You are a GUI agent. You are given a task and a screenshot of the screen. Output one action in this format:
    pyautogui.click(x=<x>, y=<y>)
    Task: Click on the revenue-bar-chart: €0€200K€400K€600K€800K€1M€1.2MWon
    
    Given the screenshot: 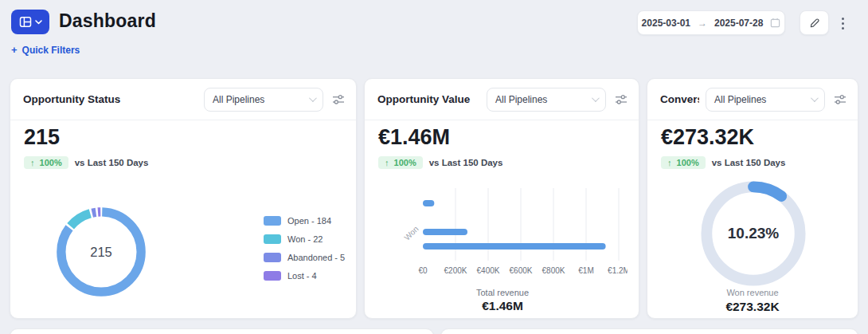 What is the action you would take?
    pyautogui.click(x=502, y=235)
    